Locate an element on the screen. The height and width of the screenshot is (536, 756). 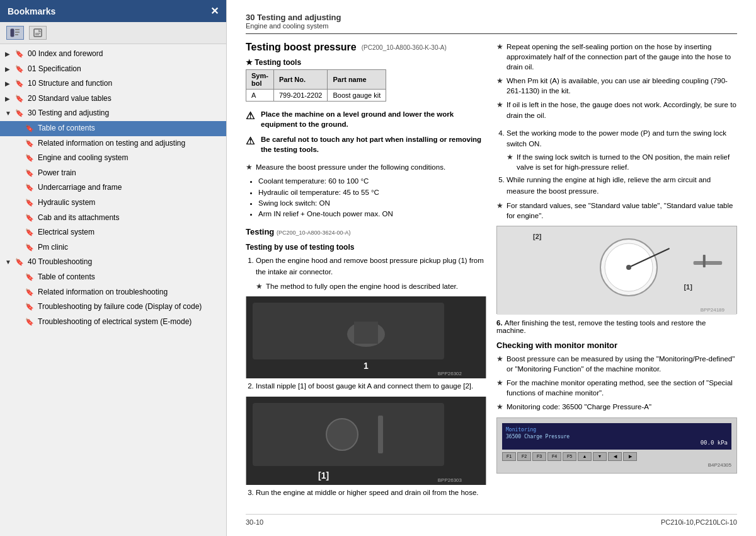
cond-4: Arm IN relief + One-touch power max. ON is located at coordinates (372, 214).